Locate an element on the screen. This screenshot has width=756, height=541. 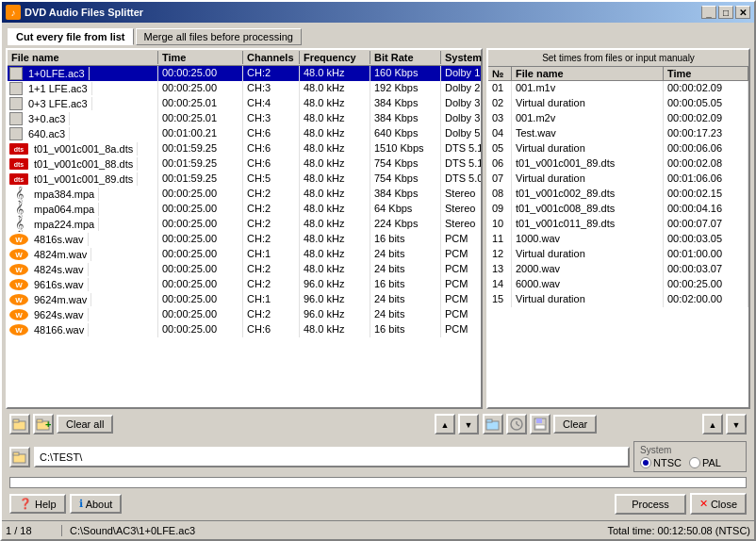
save-times-button is located at coordinates (540, 424).